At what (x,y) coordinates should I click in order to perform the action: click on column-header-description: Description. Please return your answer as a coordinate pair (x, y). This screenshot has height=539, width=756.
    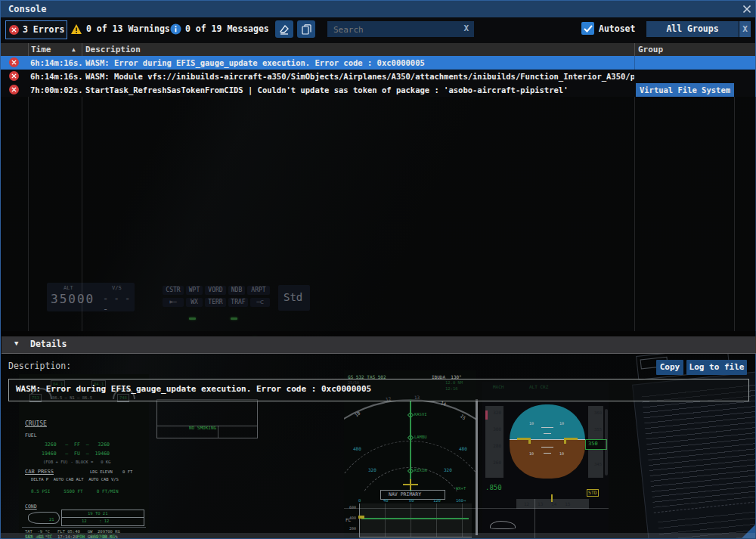
    Looking at the image, I should click on (113, 50).